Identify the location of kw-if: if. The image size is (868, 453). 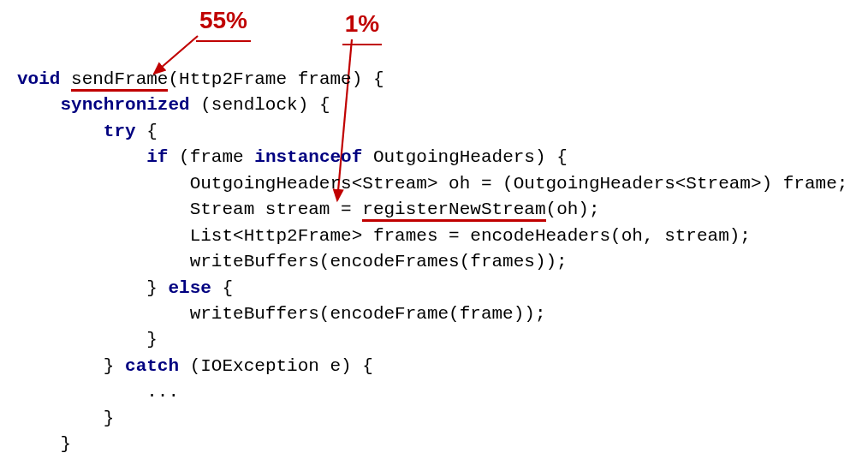
(158, 158).